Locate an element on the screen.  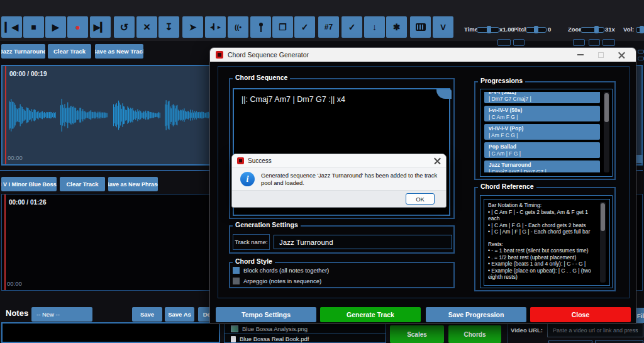
reference-line: • - = 1 beat rest (silent but consumes t… is located at coordinates (542, 250).